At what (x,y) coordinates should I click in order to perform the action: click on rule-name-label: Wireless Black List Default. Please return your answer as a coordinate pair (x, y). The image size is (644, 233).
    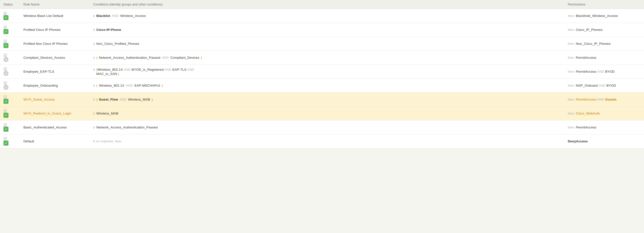
    Looking at the image, I should click on (44, 16).